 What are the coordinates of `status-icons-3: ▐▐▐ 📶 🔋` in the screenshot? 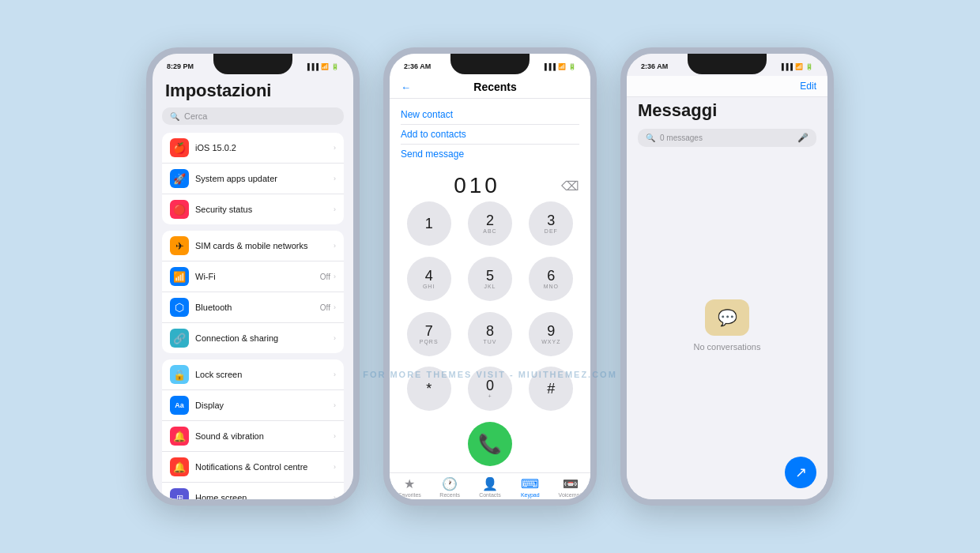 It's located at (797, 66).